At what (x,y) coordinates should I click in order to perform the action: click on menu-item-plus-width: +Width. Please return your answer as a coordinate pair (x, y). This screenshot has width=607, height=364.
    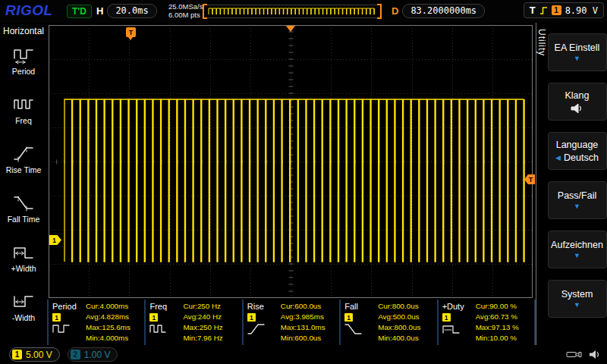
    Looking at the image, I should click on (24, 258).